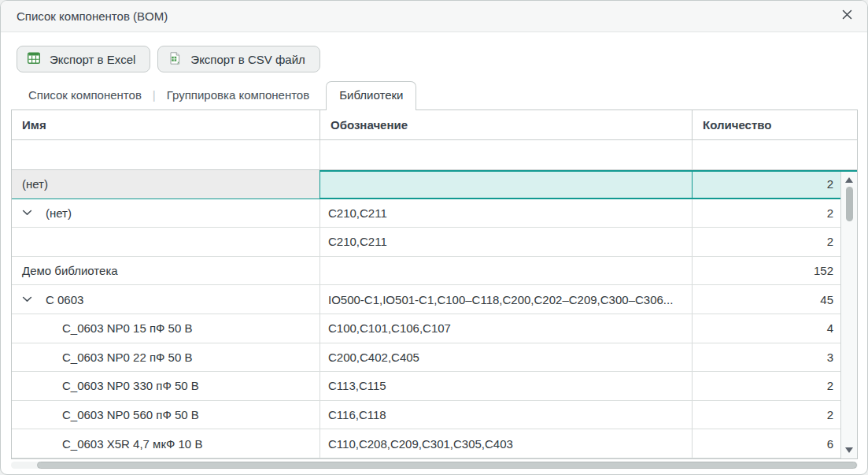 This screenshot has width=868, height=475. Describe the element at coordinates (434, 214) in the screenshot. I see `table-row: (нет) C210,C211 2` at that location.